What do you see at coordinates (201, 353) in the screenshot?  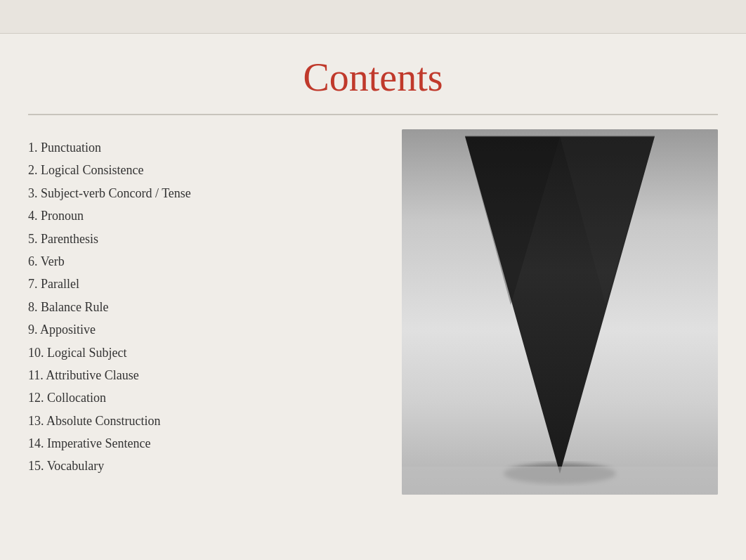 I see `toc-item: 10. Logical Subject` at bounding box center [201, 353].